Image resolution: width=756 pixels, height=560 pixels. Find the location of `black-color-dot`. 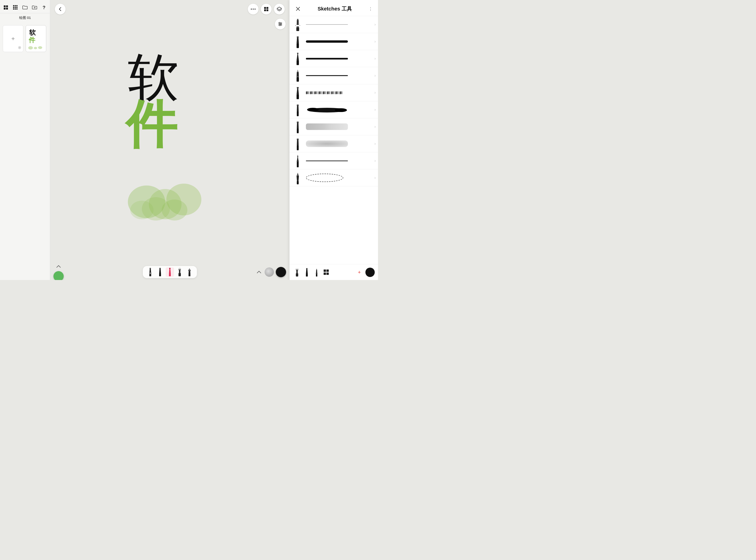

black-color-dot is located at coordinates (281, 272).